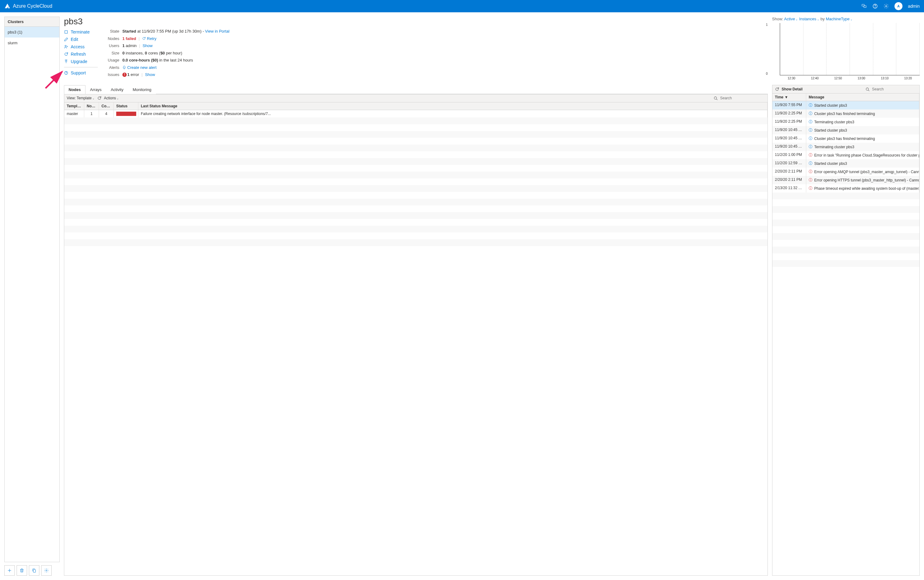 The width and height of the screenshot is (924, 580). I want to click on clusters-sidebar: Clusters pbs3 (1)slurm, so click(32, 296).